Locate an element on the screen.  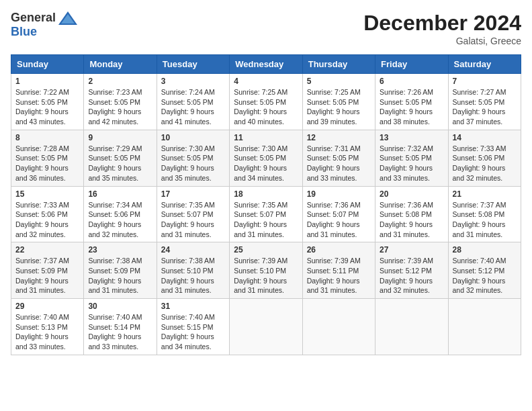
logo-icon is located at coordinates (68, 18).